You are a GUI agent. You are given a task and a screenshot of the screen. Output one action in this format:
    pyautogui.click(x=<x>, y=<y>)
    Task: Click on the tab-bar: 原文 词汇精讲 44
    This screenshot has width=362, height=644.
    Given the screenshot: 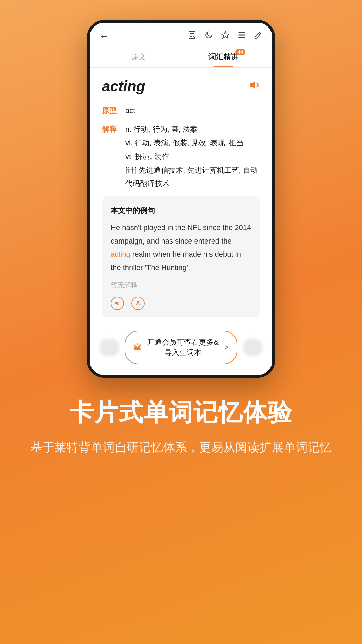 What is the action you would take?
    pyautogui.click(x=181, y=57)
    